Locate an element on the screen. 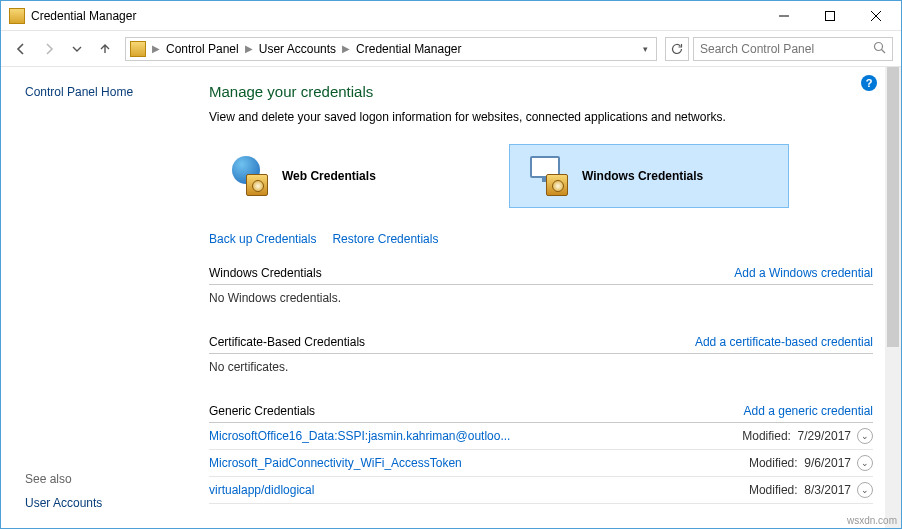 Image resolution: width=902 pixels, height=529 pixels. certificate-credentials-section: Certificate-Based Credentials Add a cert… is located at coordinates (541, 360).